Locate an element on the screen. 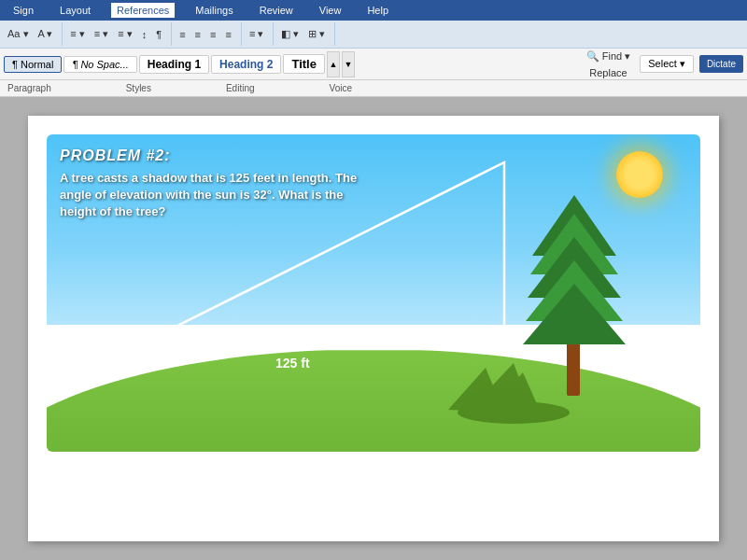 Image resolution: width=747 pixels, height=560 pixels. find-button: 🔍 Find ▾ is located at coordinates (609, 56).